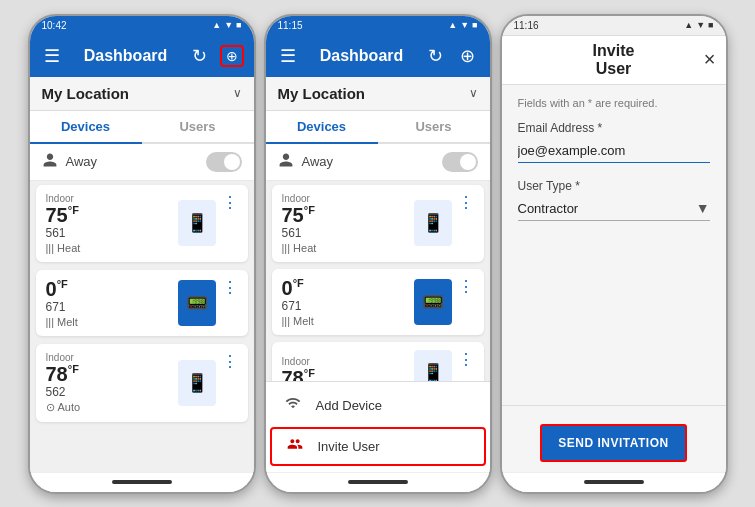  Describe the element at coordinates (378, 162) in the screenshot. I see `away-row-2: Away` at that location.